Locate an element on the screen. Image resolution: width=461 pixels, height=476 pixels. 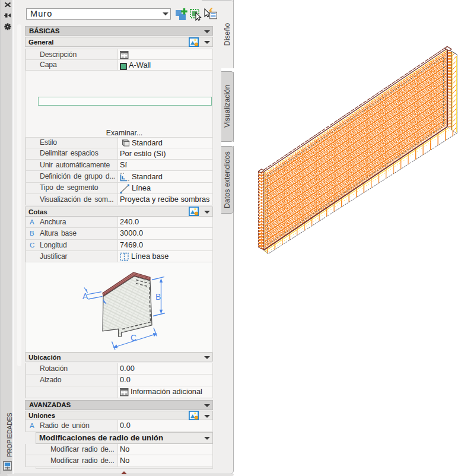
svg-text: C is located at coordinates (133, 338).